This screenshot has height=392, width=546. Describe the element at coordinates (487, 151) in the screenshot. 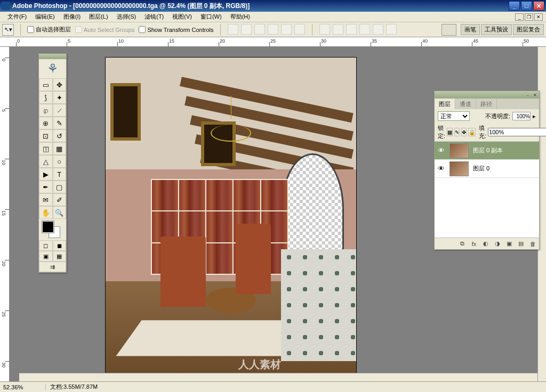

I see `layer-row: 👁 图层 0 副本` at that location.